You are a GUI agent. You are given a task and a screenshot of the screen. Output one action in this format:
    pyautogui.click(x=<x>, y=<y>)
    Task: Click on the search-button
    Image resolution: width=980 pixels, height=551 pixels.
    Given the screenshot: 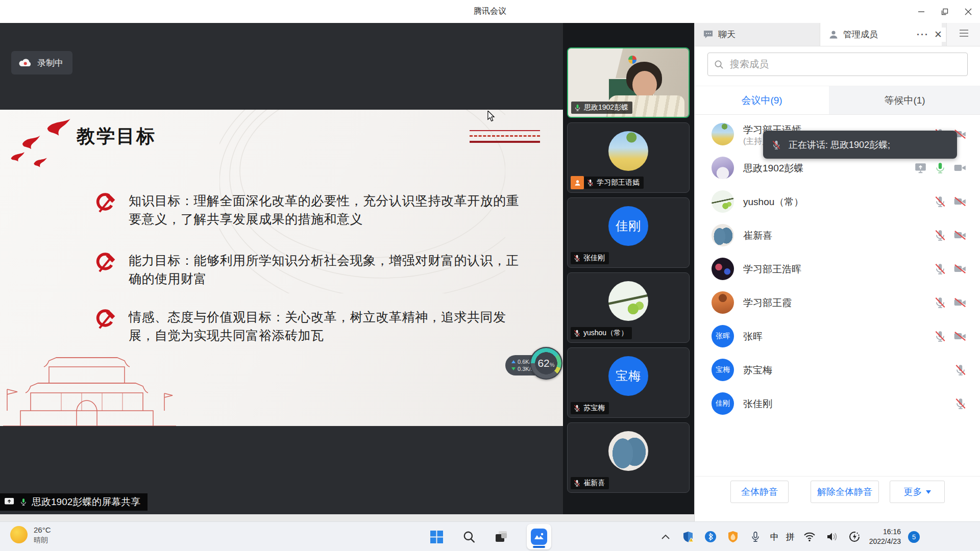 What is the action you would take?
    pyautogui.click(x=469, y=537)
    